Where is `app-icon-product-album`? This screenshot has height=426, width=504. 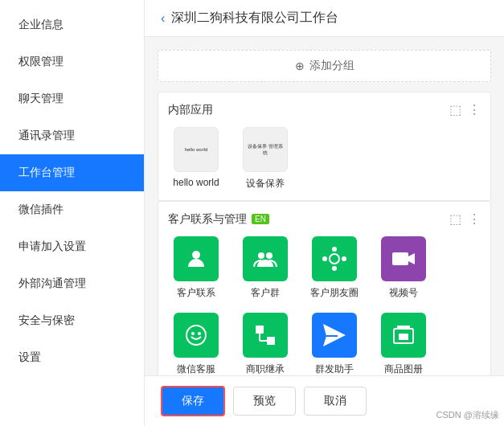
app-icon-product-album is located at coordinates (404, 335).